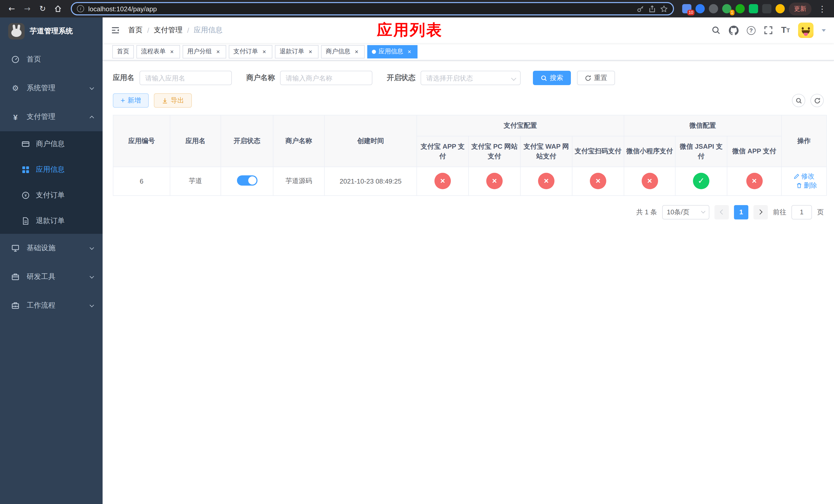 The image size is (834, 504). What do you see at coordinates (802, 212) in the screenshot?
I see `goto-page-input` at bounding box center [802, 212].